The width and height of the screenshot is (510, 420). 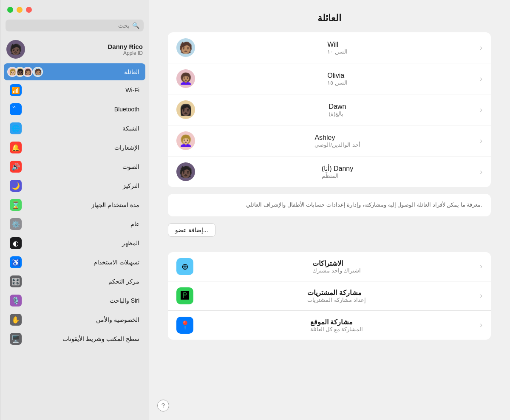 What do you see at coordinates (325, 138) in the screenshot?
I see `member-name: Ashley` at bounding box center [325, 138].